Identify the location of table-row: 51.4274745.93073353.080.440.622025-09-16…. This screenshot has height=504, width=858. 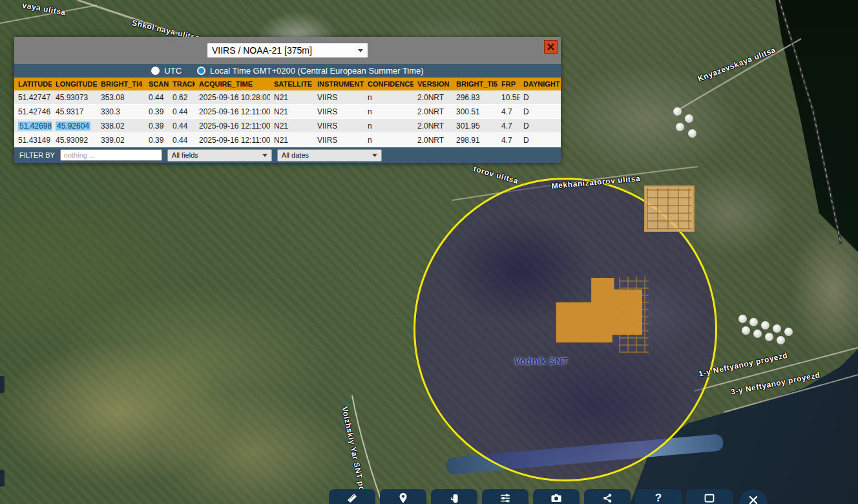
(288, 98).